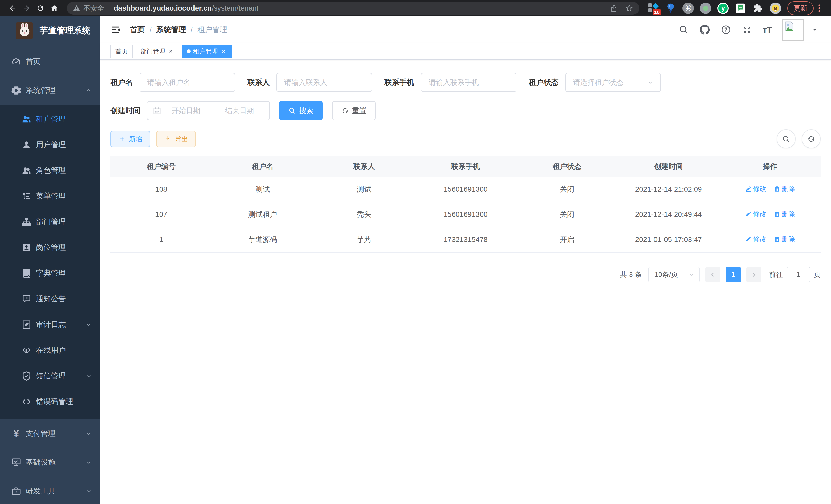 The image size is (831, 504). What do you see at coordinates (50, 463) in the screenshot?
I see `sidebar-item-基础设施: 基础设施` at bounding box center [50, 463].